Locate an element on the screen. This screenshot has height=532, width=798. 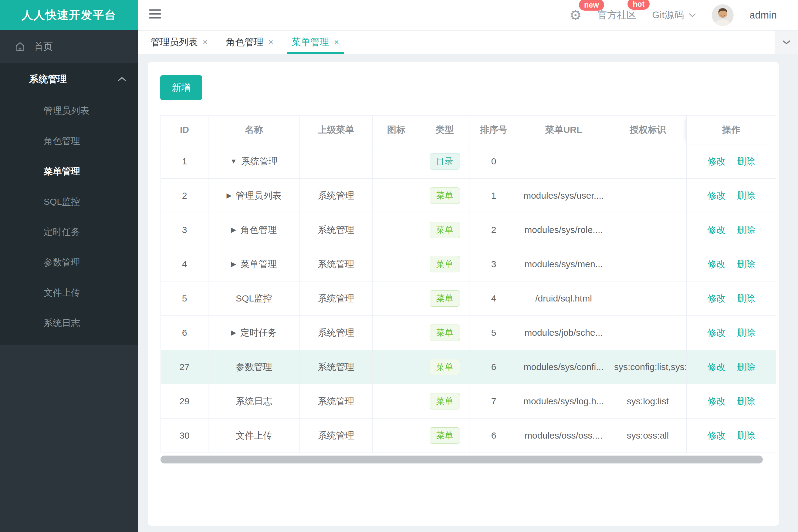
col-header-perms: 授权标识 is located at coordinates (648, 130).